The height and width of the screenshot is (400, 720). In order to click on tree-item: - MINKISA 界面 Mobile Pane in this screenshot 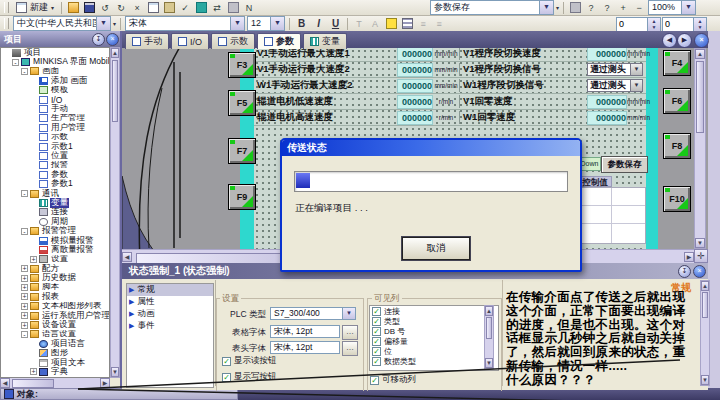, I will do `click(55, 62)`.